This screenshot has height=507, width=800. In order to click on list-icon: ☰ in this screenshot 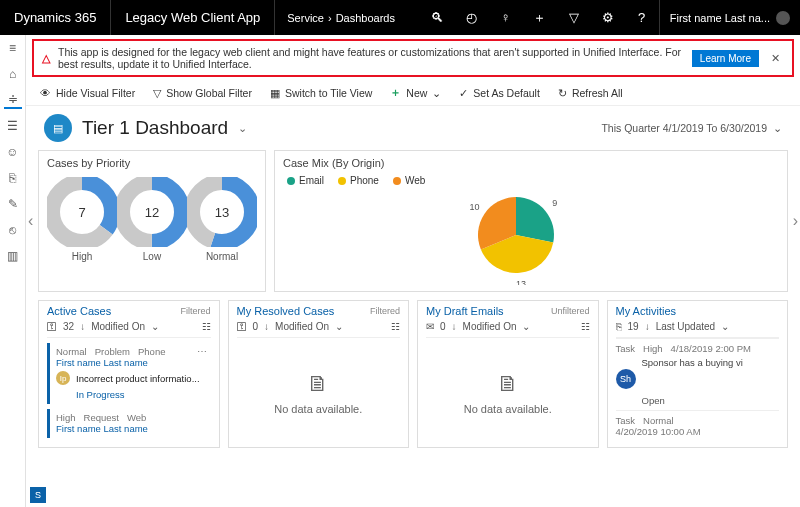, I will do `click(13, 126)`.